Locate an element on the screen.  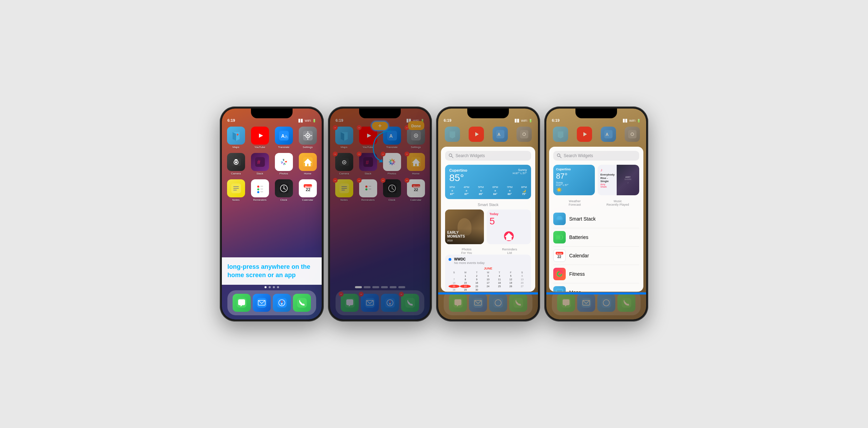
app-reminders-2: − Reminders is located at coordinates (368, 190).